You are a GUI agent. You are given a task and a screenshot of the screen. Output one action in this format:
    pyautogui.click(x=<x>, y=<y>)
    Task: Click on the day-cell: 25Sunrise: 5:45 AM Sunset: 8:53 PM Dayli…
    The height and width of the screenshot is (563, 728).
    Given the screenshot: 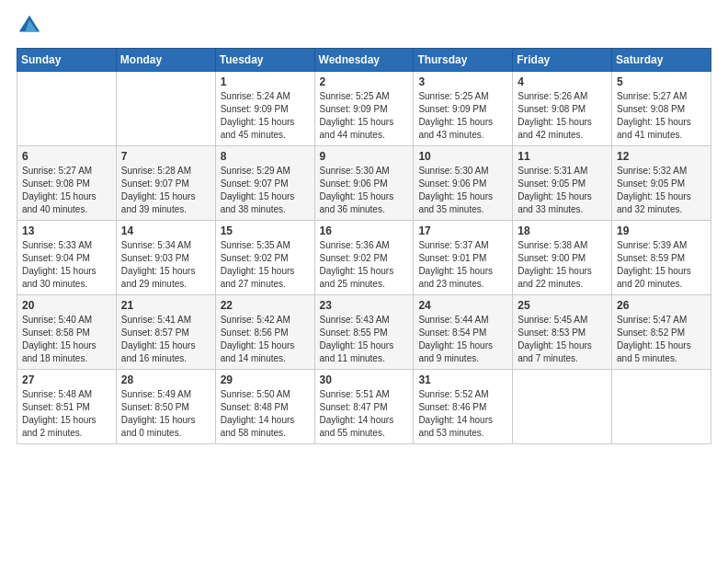 What is the action you would take?
    pyautogui.click(x=563, y=333)
    